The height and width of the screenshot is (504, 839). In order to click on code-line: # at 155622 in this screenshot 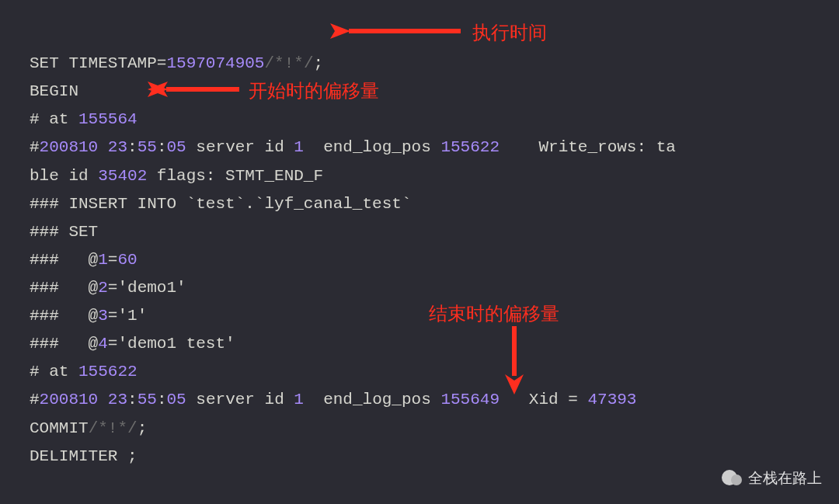, I will do `click(84, 371)`.